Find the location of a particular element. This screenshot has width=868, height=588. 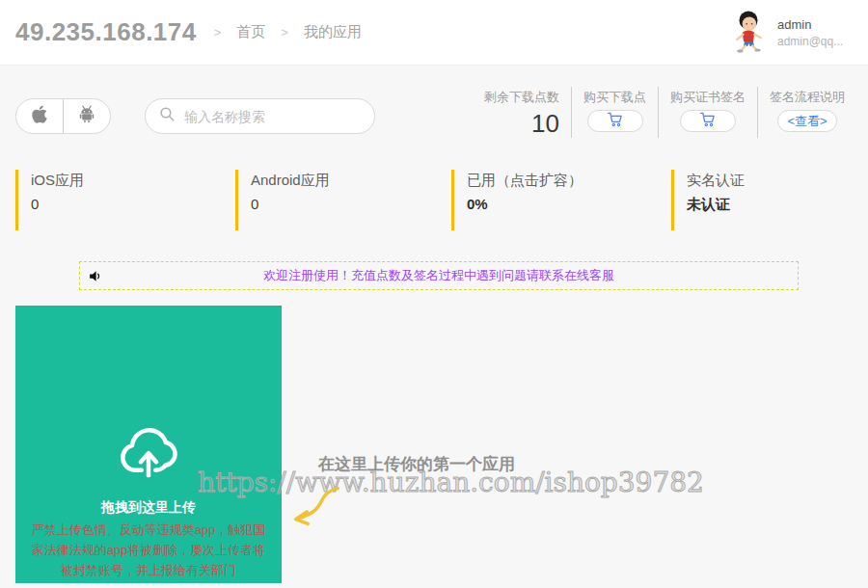

avatar is located at coordinates (748, 33).